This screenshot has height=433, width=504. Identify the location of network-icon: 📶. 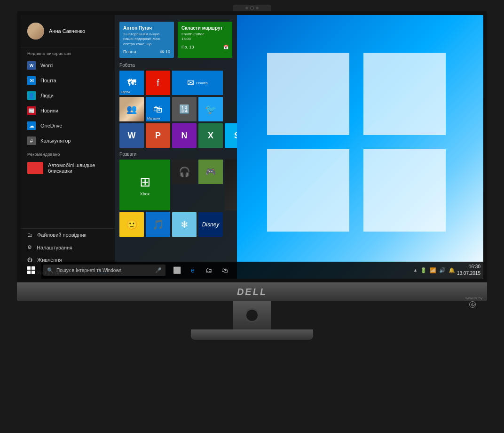
(433, 270).